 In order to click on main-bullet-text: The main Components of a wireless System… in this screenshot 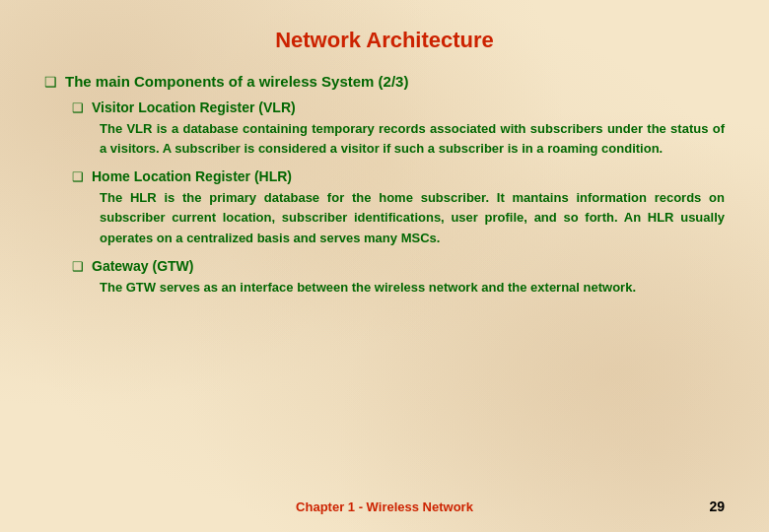, I will do `click(237, 81)`.